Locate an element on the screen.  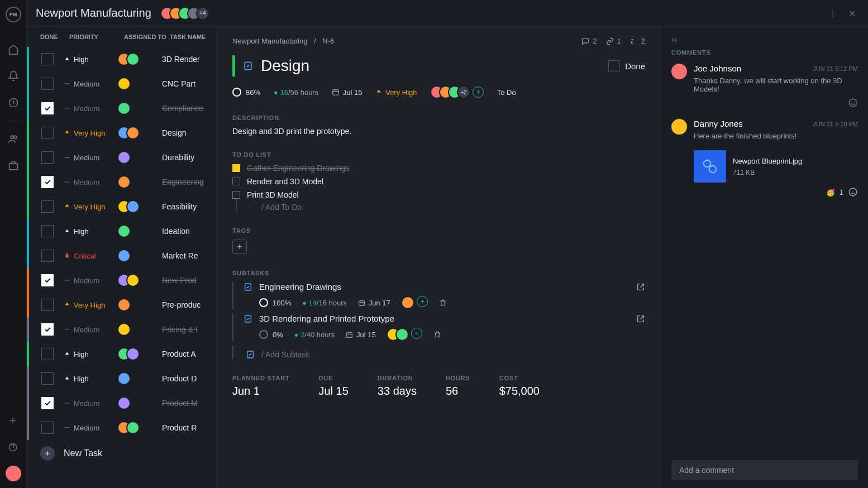
subtask-due: Jun 17 is located at coordinates (374, 303).